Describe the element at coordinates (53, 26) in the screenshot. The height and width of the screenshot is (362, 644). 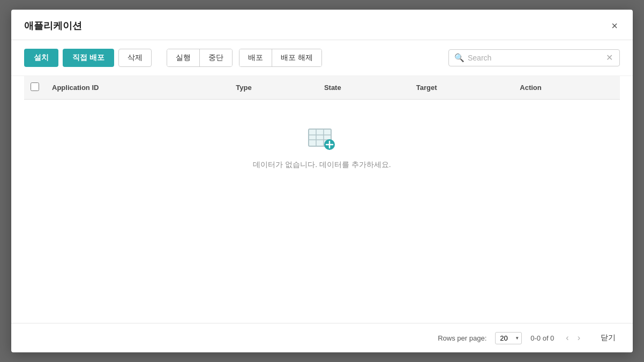
I see `dialog-title: 애플리케이션` at that location.